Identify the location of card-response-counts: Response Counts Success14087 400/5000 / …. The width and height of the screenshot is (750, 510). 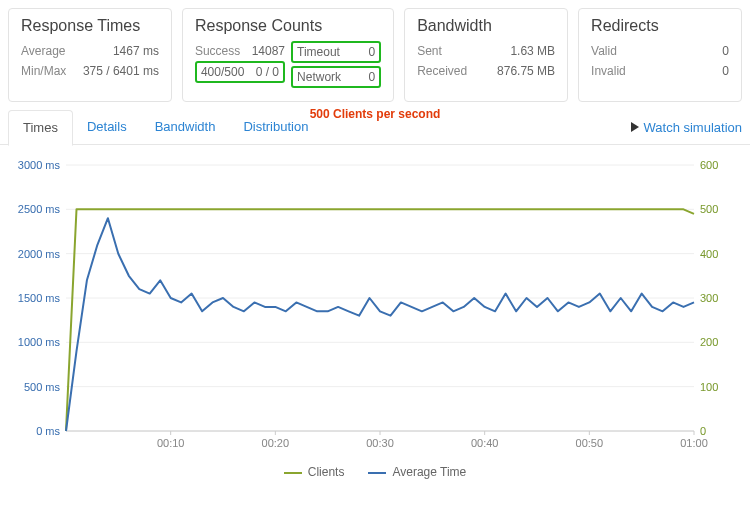
(288, 55).